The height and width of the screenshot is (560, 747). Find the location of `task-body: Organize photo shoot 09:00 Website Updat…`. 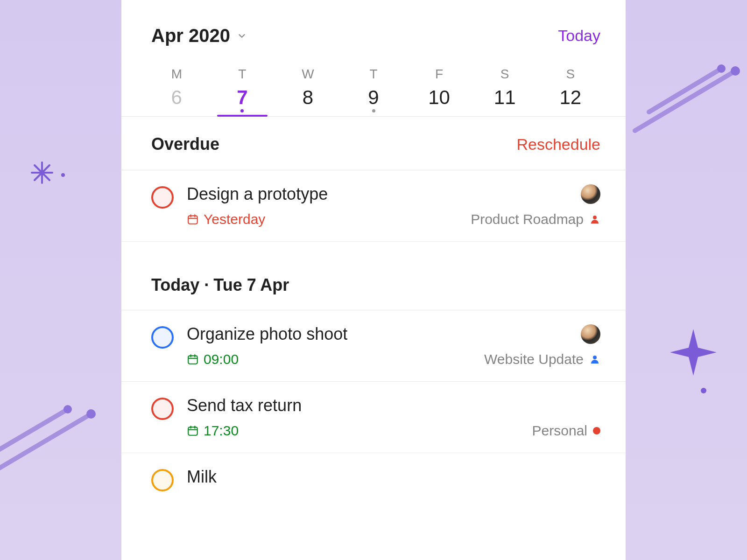

task-body: Organize photo shoot 09:00 Website Updat… is located at coordinates (394, 346).